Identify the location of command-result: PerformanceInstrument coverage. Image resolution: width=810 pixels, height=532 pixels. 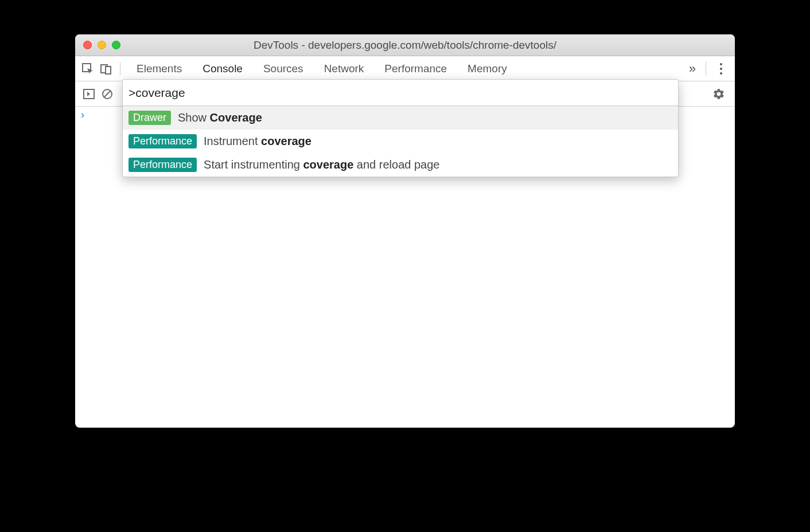
(400, 141).